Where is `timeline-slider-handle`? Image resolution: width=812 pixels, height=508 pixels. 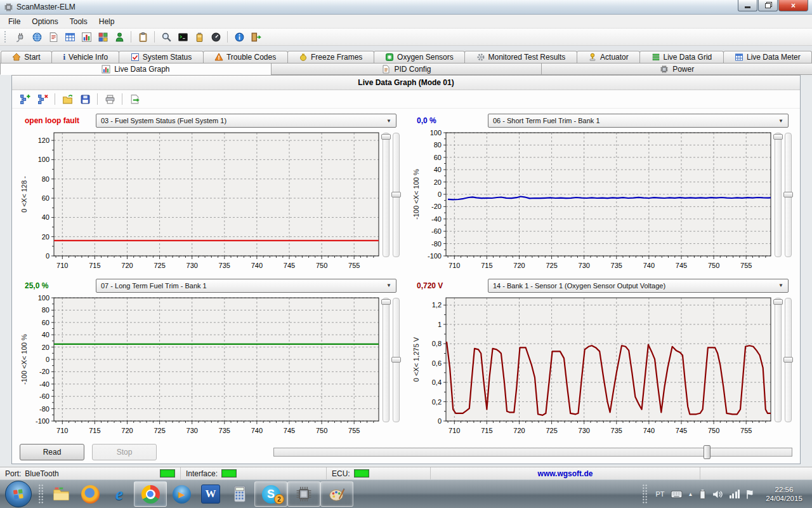 timeline-slider-handle is located at coordinates (707, 452).